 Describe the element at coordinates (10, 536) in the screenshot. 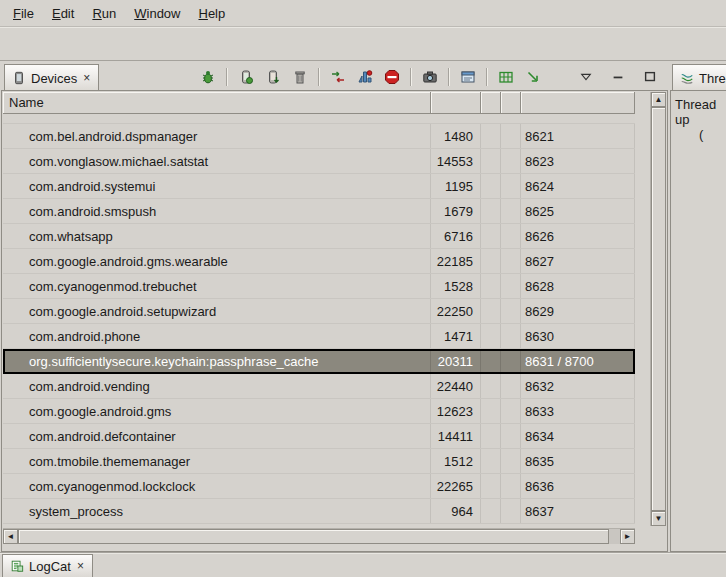

I see `scroll-left-icon: ◄` at that location.